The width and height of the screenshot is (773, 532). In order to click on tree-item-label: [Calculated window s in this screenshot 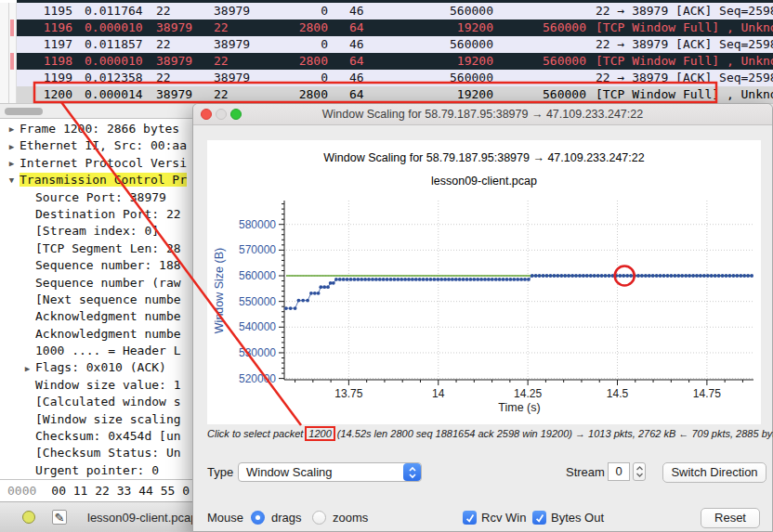, I will do `click(108, 401)`.